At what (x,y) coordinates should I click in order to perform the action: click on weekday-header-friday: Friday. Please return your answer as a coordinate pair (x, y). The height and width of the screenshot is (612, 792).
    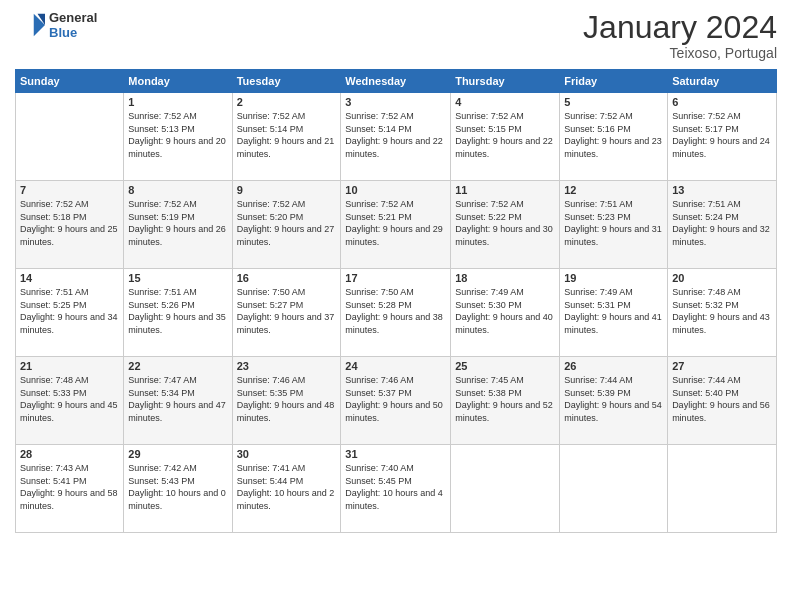
    Looking at the image, I should click on (614, 82).